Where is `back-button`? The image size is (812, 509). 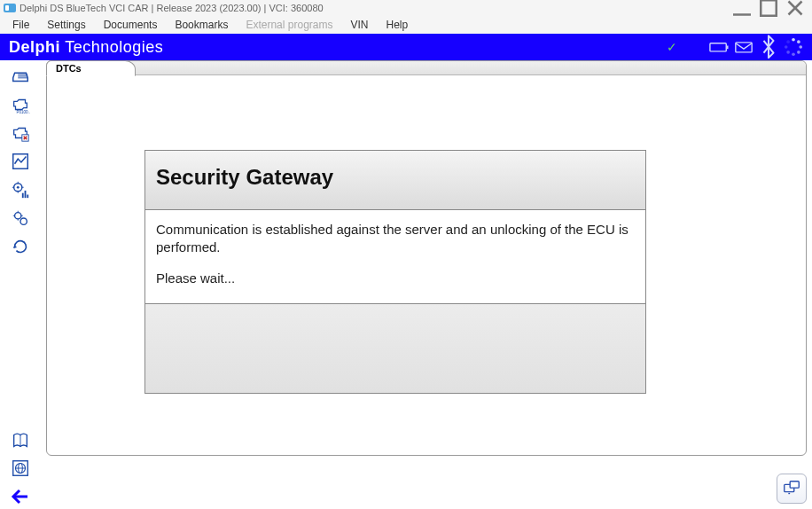
back-button is located at coordinates (20, 497).